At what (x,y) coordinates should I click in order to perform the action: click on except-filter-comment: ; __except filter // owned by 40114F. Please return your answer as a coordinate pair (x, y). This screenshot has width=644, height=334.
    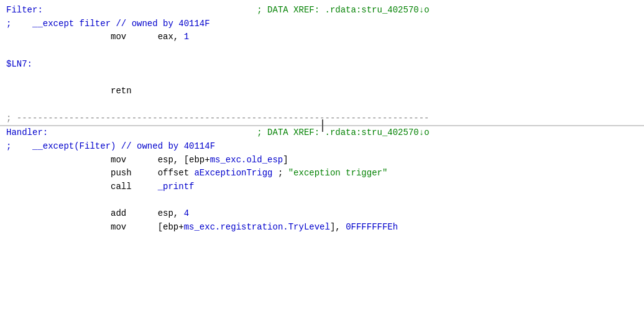
    Looking at the image, I should click on (108, 24).